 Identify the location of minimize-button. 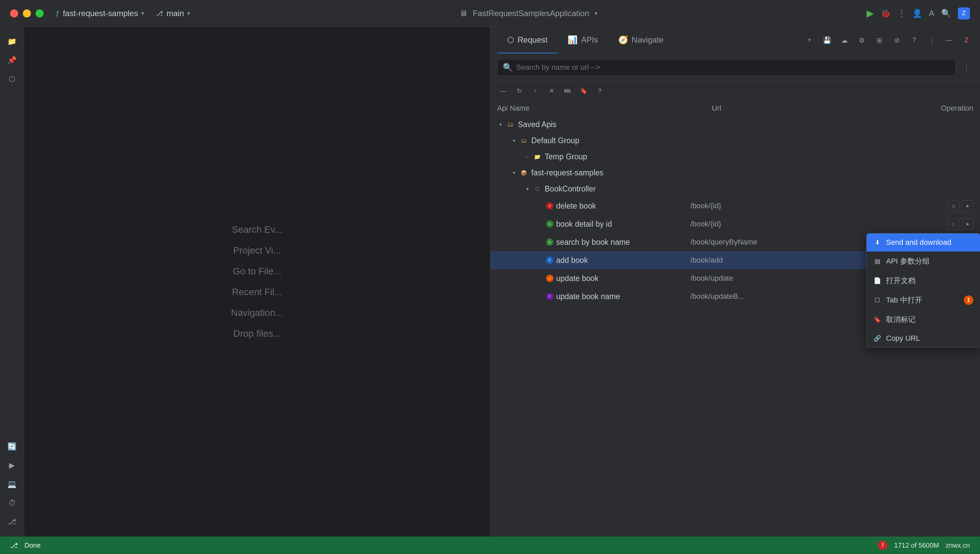
(27, 14).